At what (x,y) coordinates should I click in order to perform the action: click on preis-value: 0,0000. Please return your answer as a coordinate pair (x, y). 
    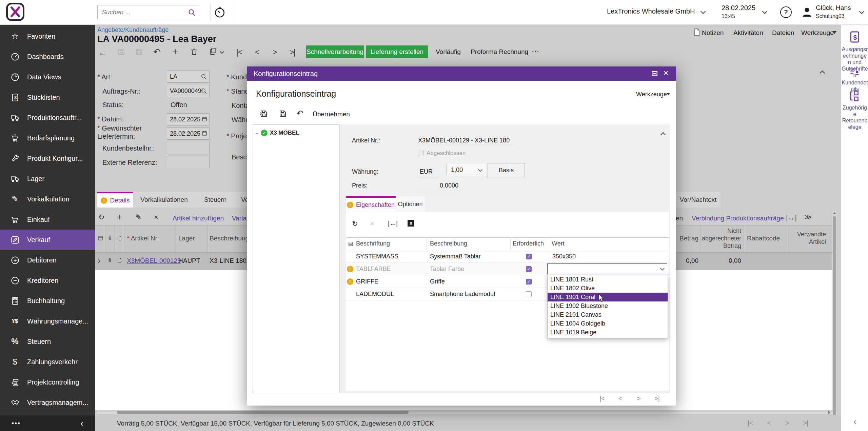
    Looking at the image, I should click on (449, 186).